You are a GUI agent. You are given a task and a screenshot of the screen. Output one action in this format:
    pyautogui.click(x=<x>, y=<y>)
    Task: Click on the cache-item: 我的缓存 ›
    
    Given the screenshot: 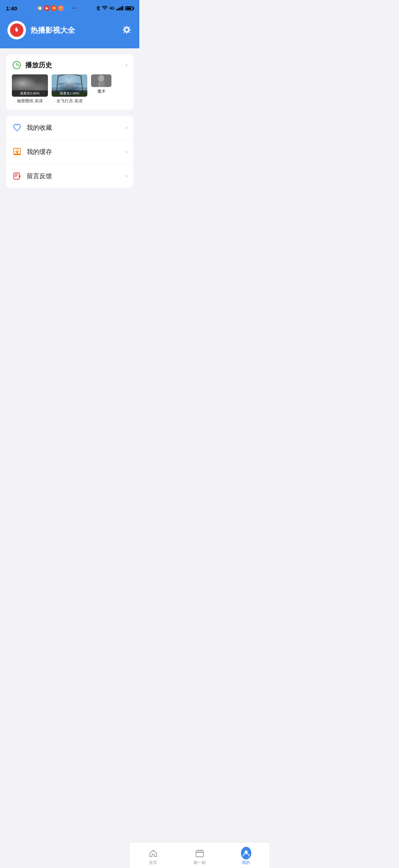 What is the action you would take?
    pyautogui.click(x=70, y=152)
    